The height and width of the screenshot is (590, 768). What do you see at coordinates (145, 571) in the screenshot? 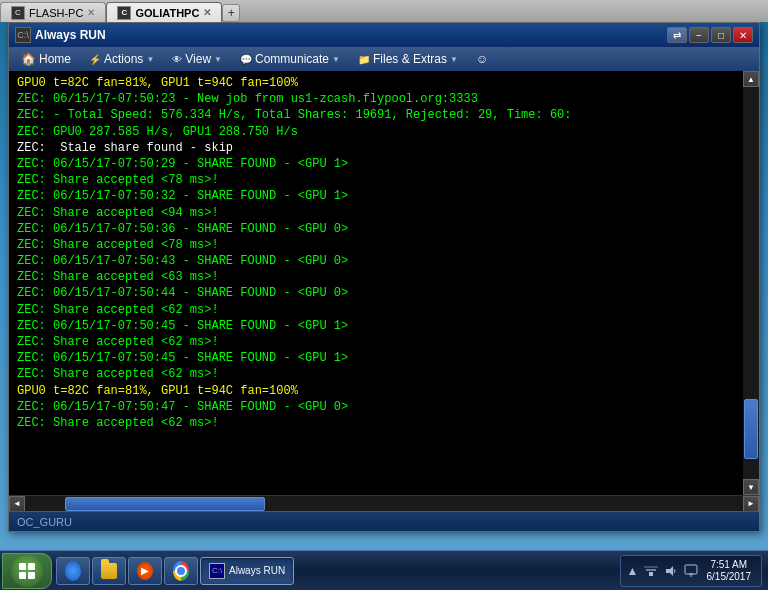
I see `media-player-icon: ▶` at bounding box center [145, 571].